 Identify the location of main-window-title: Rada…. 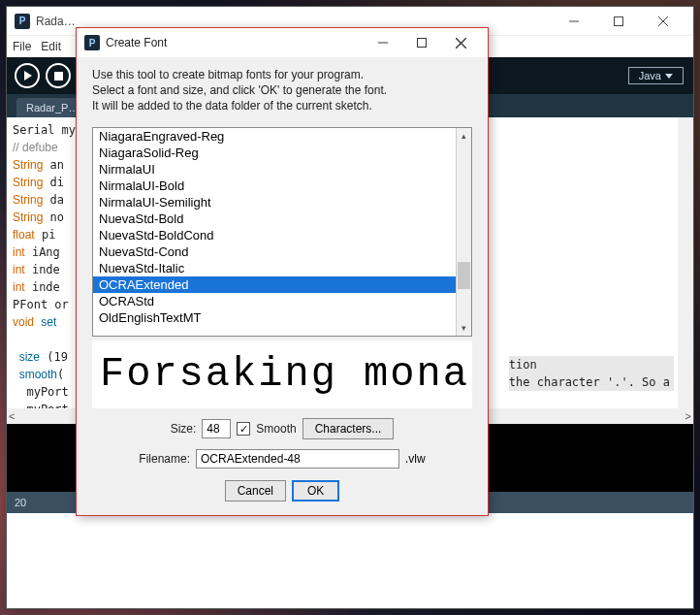
(294, 21).